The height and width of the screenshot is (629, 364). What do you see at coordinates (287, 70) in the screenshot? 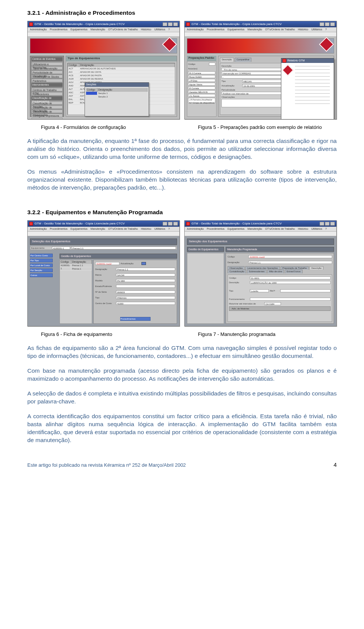
I see `brand-logo-icon` at bounding box center [287, 70].